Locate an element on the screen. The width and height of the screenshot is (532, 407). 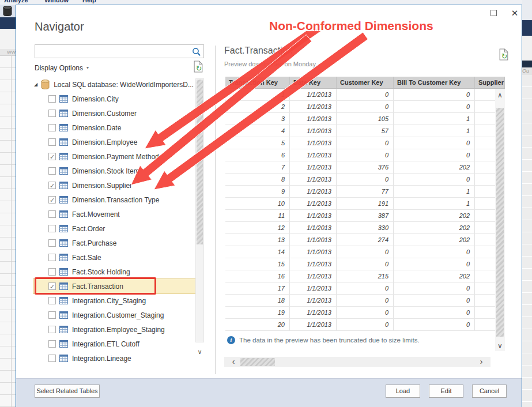
tree-item-label: Integration.Customer_Staging is located at coordinates (118, 315).